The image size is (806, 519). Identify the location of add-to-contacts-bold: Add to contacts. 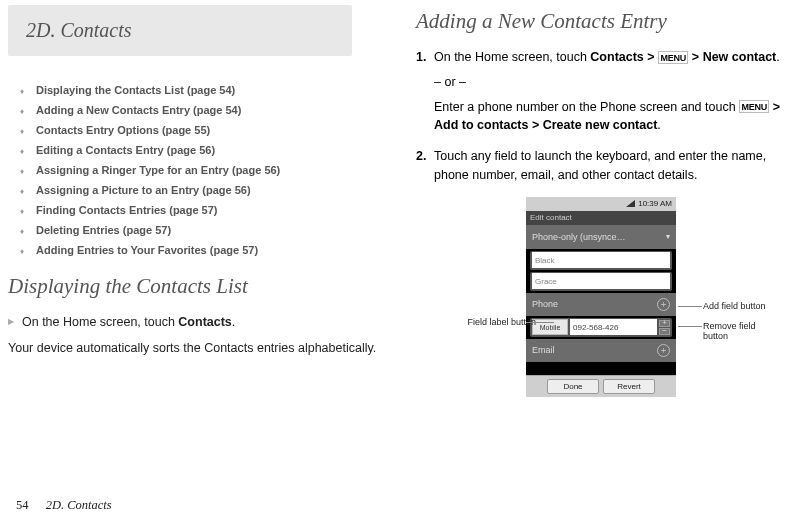
(481, 125).